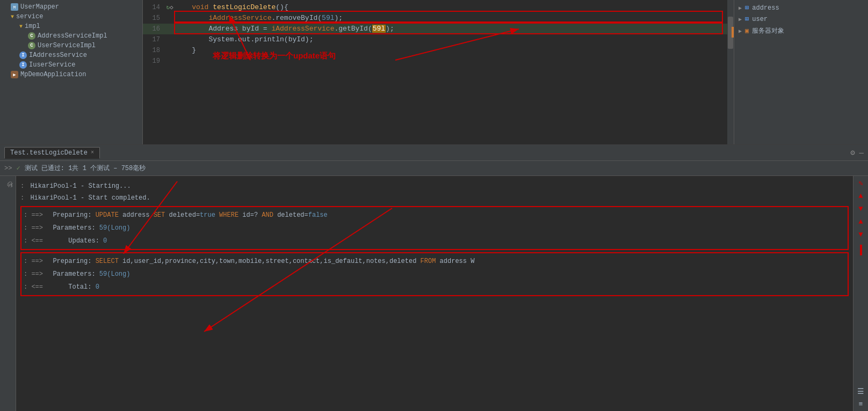 The height and width of the screenshot is (411, 868). What do you see at coordinates (454, 8) in the screenshot?
I see `line-content: void testLogicDelete(){` at bounding box center [454, 8].